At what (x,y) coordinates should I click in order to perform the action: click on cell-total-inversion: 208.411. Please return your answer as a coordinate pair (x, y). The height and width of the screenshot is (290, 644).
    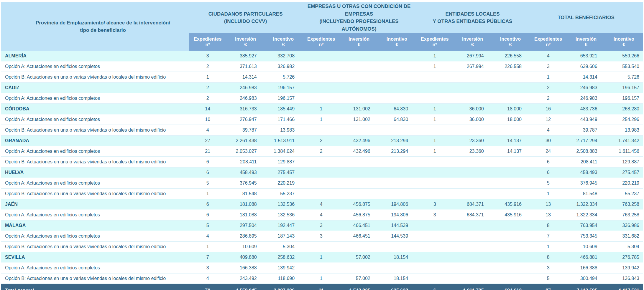
    Looking at the image, I should click on (586, 162).